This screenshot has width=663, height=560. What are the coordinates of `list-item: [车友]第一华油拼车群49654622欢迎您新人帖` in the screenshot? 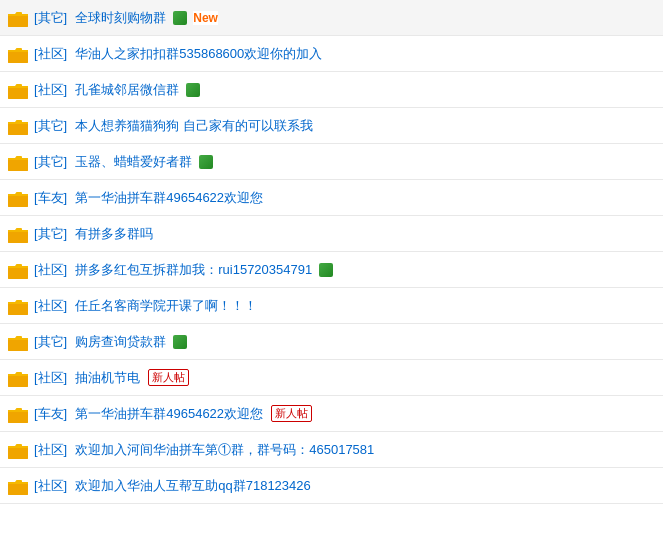 It's located at (332, 414).